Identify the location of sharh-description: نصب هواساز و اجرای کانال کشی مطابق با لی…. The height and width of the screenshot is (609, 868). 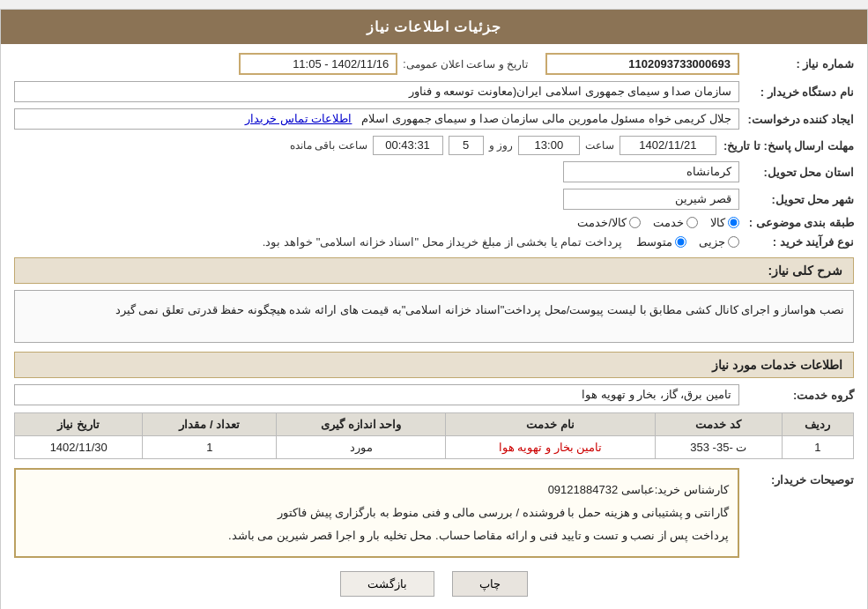
(434, 316).